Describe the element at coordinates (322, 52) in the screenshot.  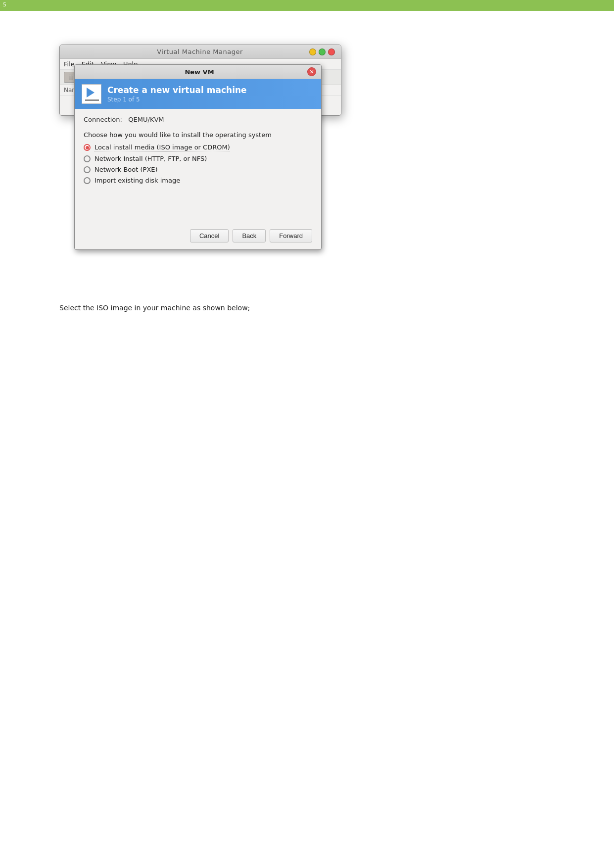
I see `maximize-button` at that location.